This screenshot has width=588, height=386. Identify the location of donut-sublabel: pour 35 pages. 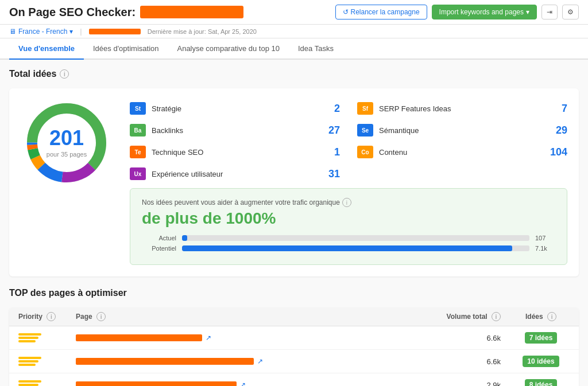
(67, 154).